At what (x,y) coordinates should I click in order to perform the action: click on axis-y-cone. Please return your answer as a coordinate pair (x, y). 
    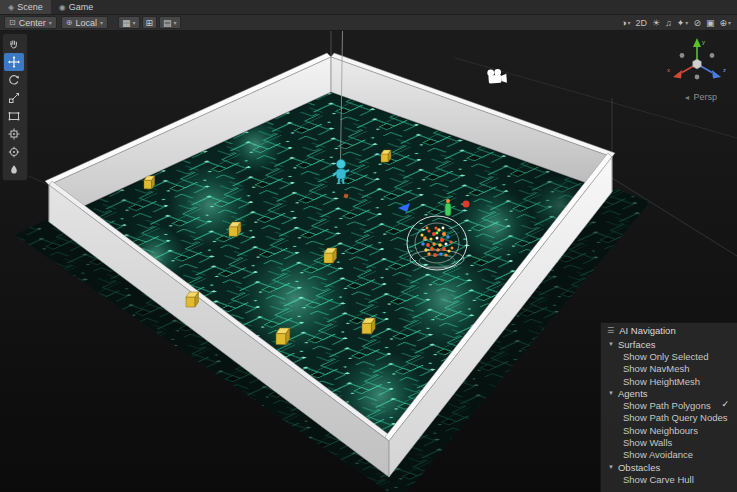
    Looking at the image, I should click on (697, 42).